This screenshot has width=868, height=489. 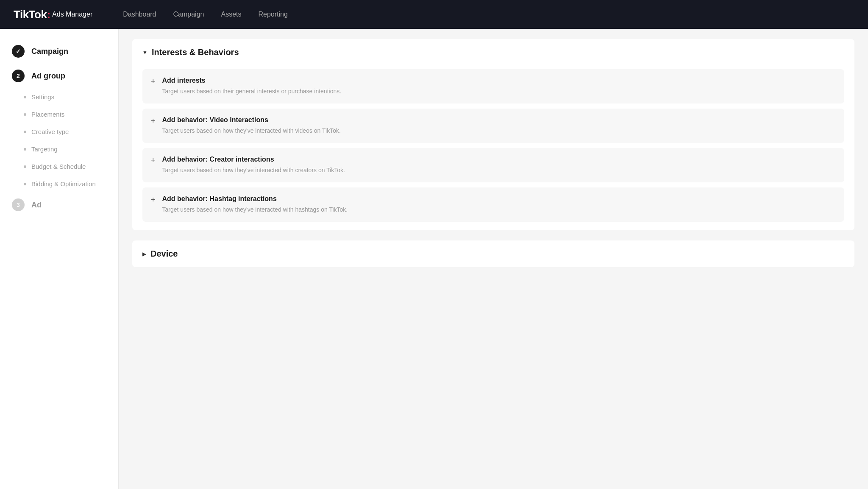 I want to click on add-behavior-creator-card: + Add behavior: Creator interactions Tar…, so click(x=493, y=165).